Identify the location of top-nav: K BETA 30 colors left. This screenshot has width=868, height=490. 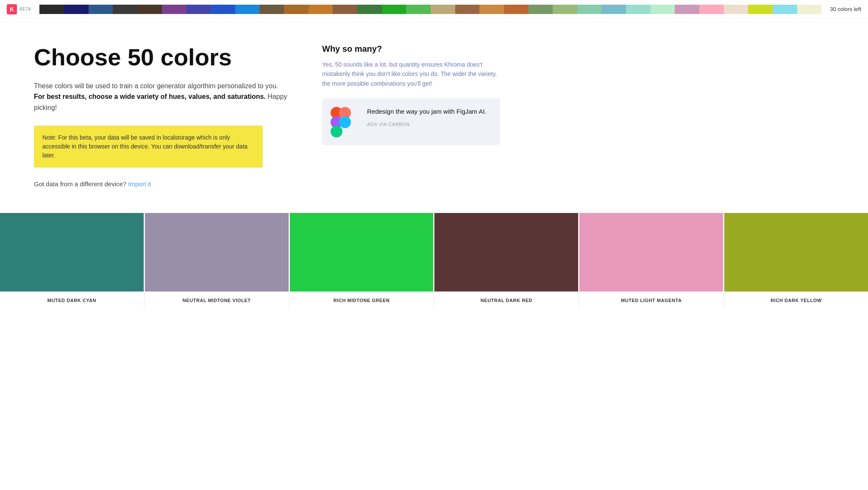
(434, 9).